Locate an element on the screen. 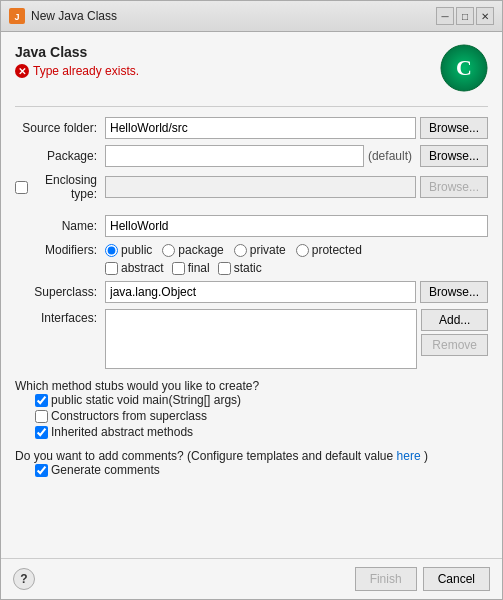 The width and height of the screenshot is (503, 600). bottom-bar: ? Finish Cancel is located at coordinates (252, 578).